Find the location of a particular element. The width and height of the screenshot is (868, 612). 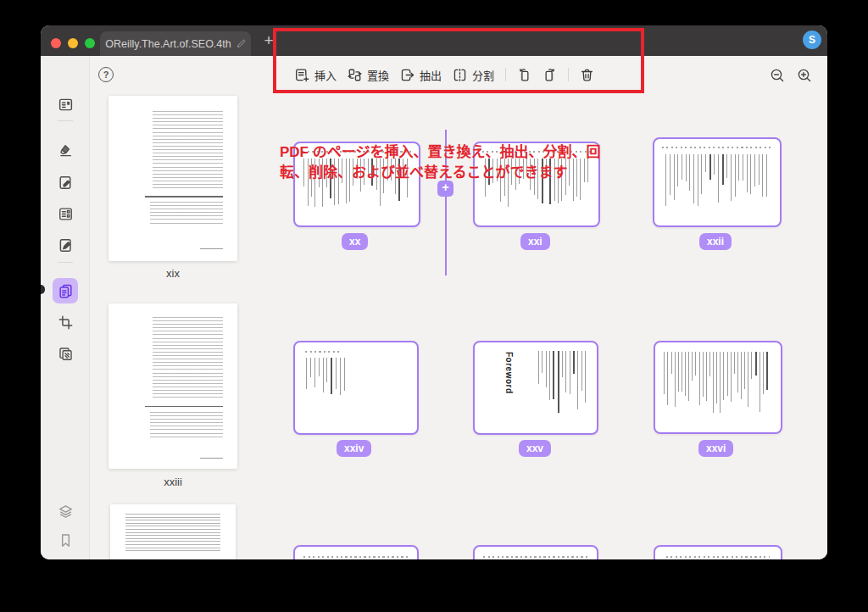

page-badge-xxi: xxi is located at coordinates (536, 242).